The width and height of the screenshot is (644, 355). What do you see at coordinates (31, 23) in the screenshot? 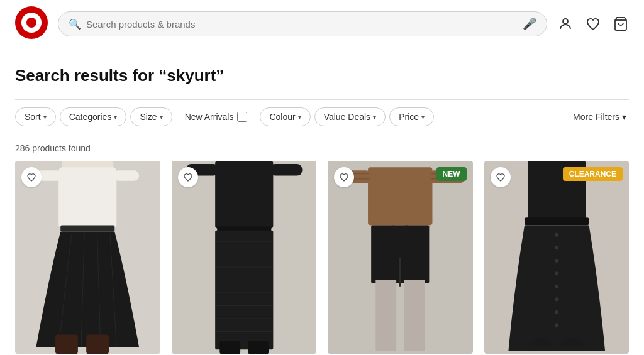
I see `target-logo-icon` at bounding box center [31, 23].